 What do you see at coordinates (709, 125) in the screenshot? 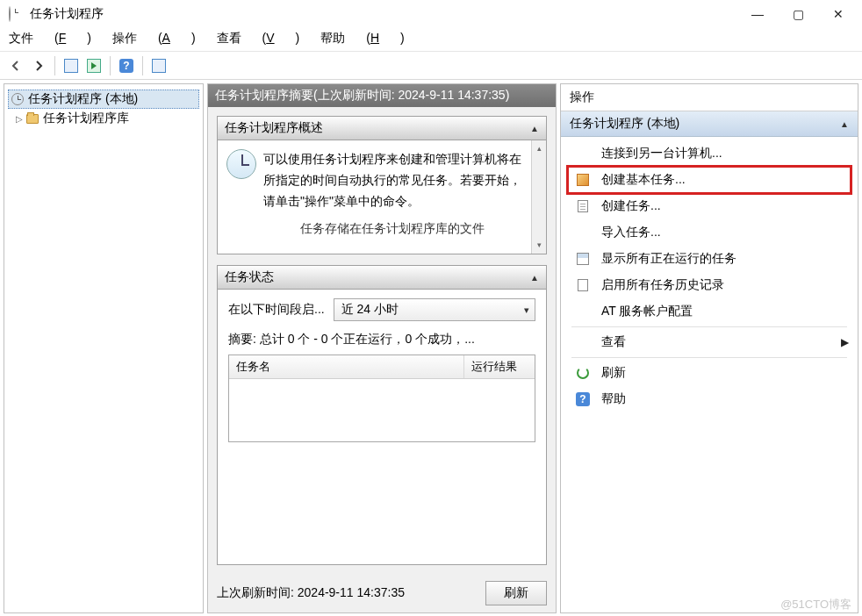
I see `actions-subheader: 任务计划程序 (本地) ▲` at bounding box center [709, 125].